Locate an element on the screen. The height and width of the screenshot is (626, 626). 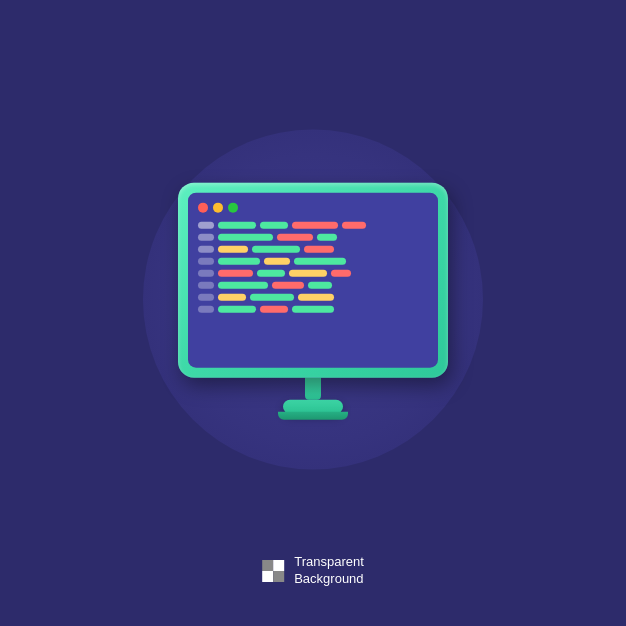
checker-sq3 is located at coordinates (268, 576).